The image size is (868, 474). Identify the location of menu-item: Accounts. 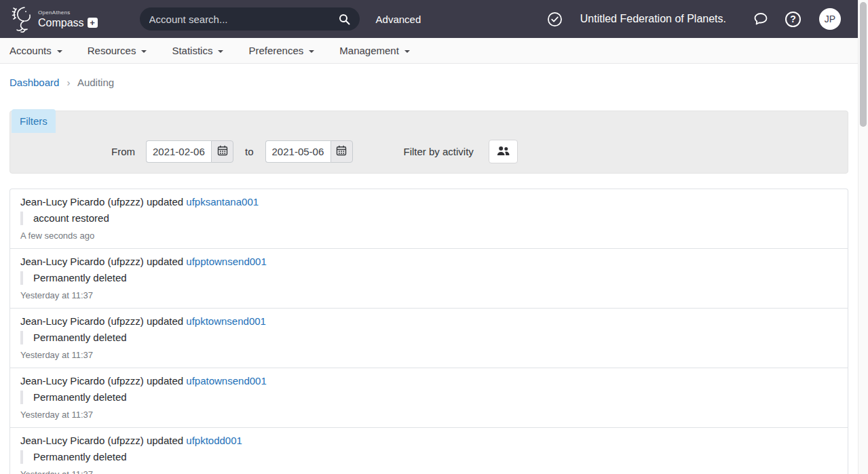
(36, 50).